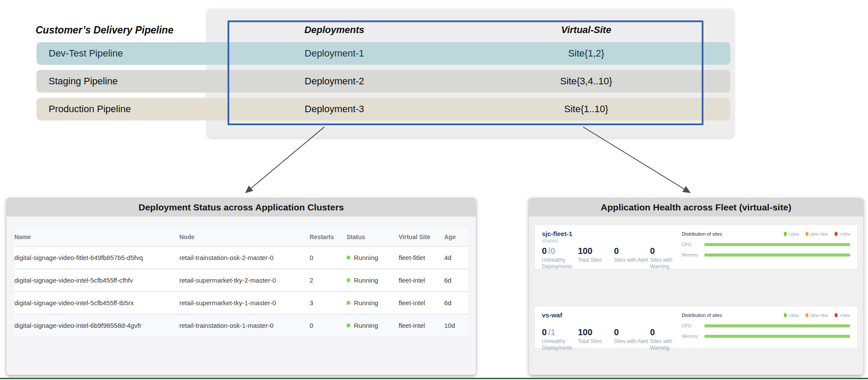 The image size is (868, 380). I want to click on app-health-panel-title: Application Health across Fleet (virtual…, so click(696, 207).